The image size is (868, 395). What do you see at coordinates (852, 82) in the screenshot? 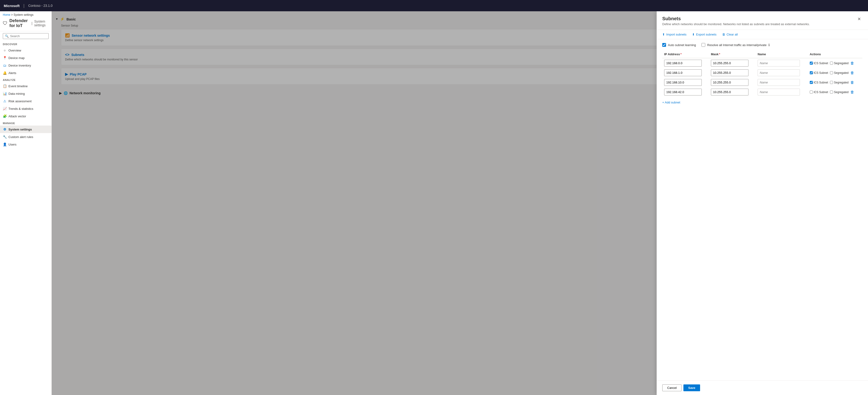
I see `delete-row-button-2: 🗑` at bounding box center [852, 82].